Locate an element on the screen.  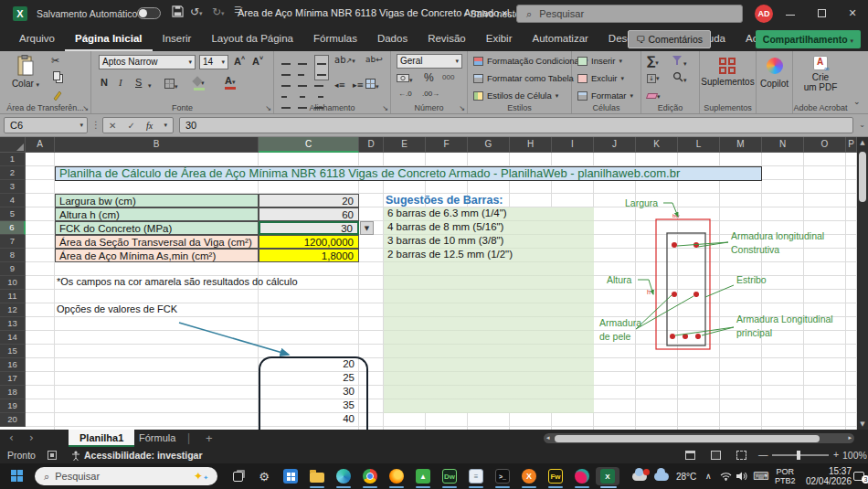
row-header-5: 5 is located at coordinates (13, 214).